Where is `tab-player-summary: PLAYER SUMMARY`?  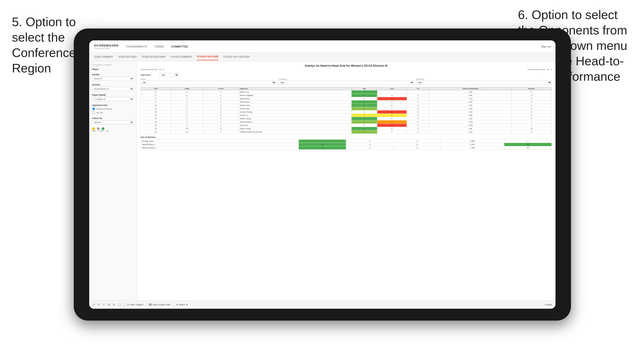
tab-player-summary: PLAYER SUMMARY is located at coordinates (181, 57).